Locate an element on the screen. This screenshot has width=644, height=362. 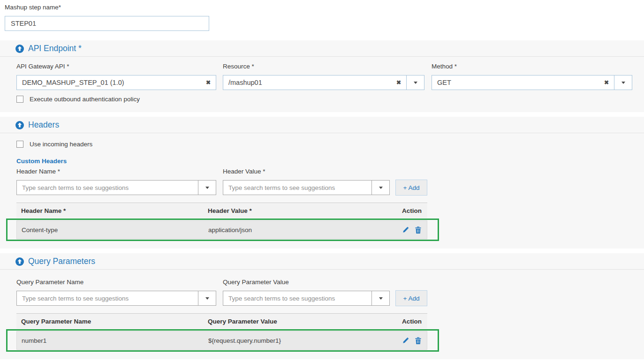
header-value-label: Header Value * is located at coordinates (244, 172).